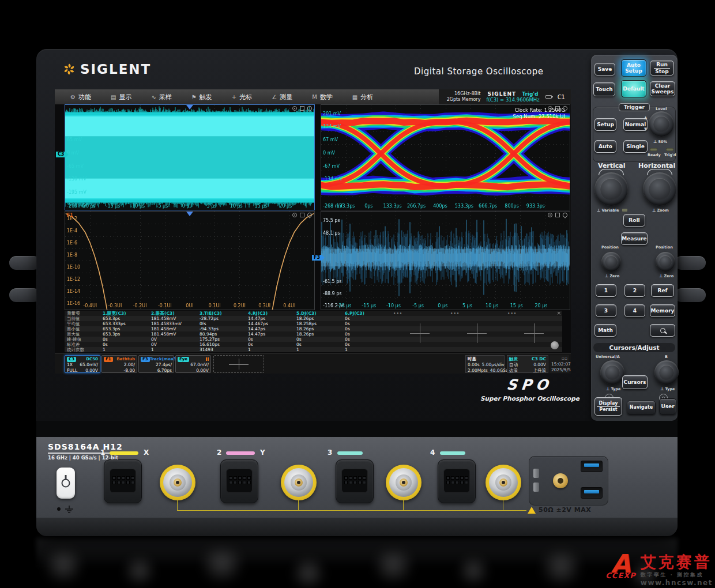  Describe the element at coordinates (668, 406) in the screenshot. I see `user-button: User` at that location.